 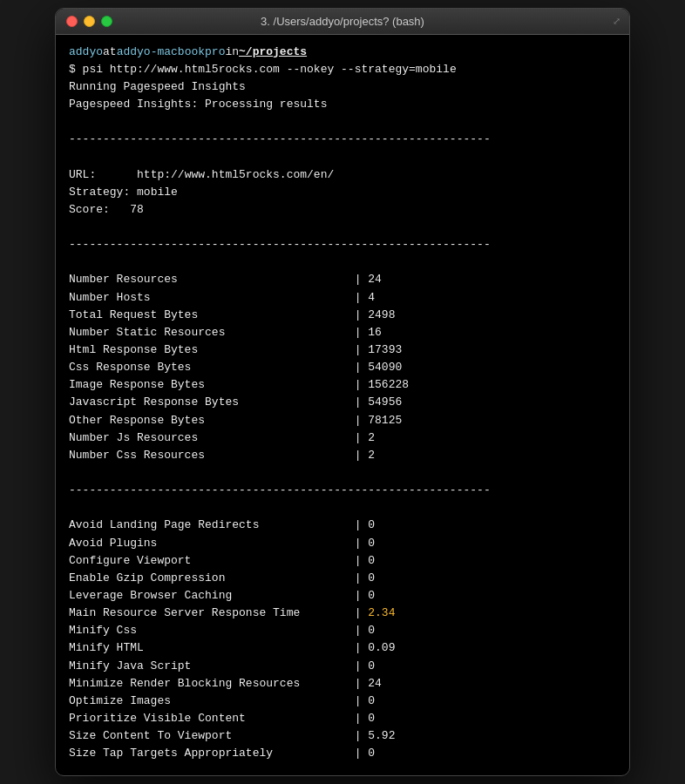 I want to click on score-line: Score: 78, so click(x=342, y=210).